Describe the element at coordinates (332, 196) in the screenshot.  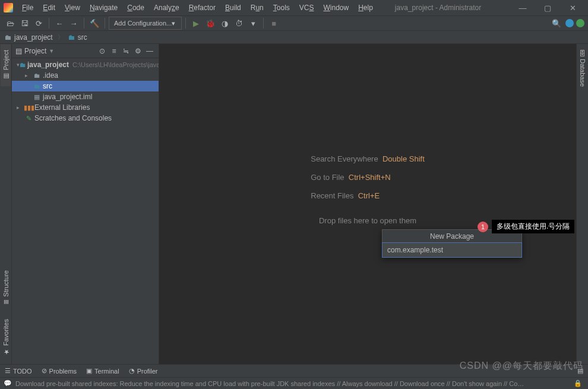
I see `hint-recent-label: Recent Files` at that location.